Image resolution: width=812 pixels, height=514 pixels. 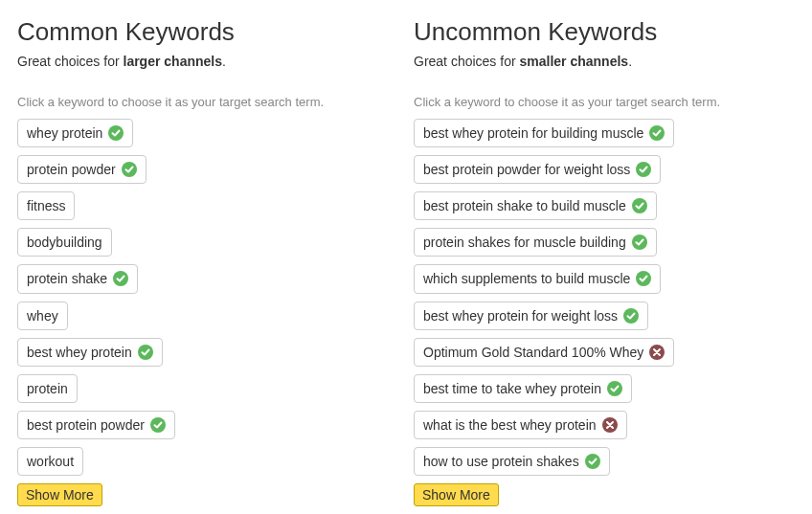 I want to click on keyword-chip: fitness, so click(x=46, y=206).